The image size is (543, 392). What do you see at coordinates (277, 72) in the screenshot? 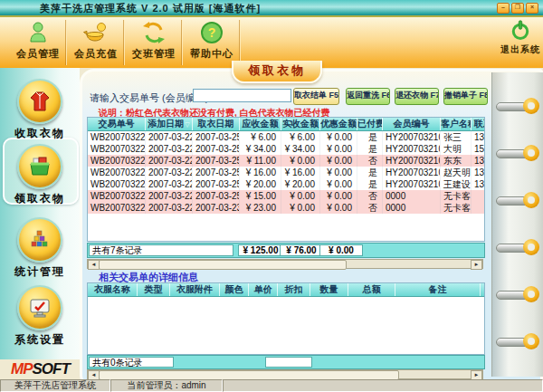
I see `tab-pickup-clothes: 领取衣物` at bounding box center [277, 72].